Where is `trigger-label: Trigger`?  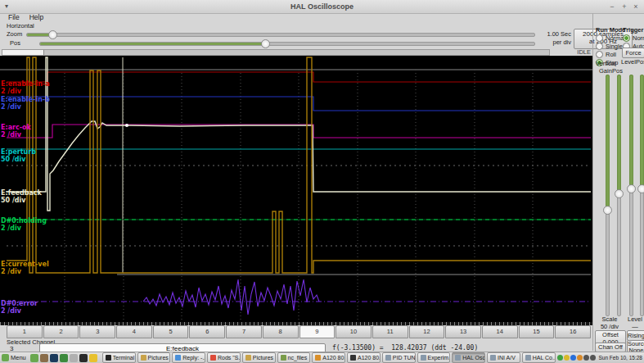 trigger-label: Trigger is located at coordinates (633, 29).